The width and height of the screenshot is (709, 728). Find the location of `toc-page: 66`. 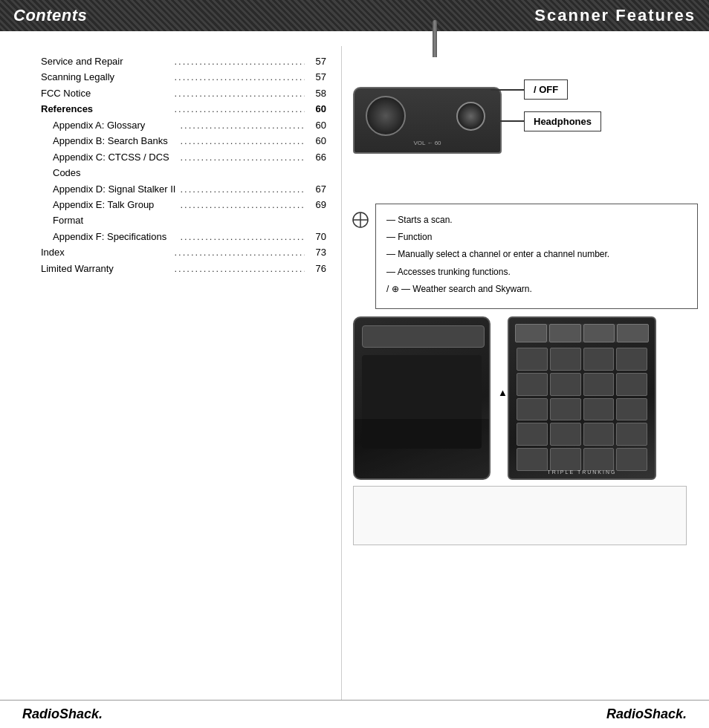

toc-page: 66 is located at coordinates (317, 157).